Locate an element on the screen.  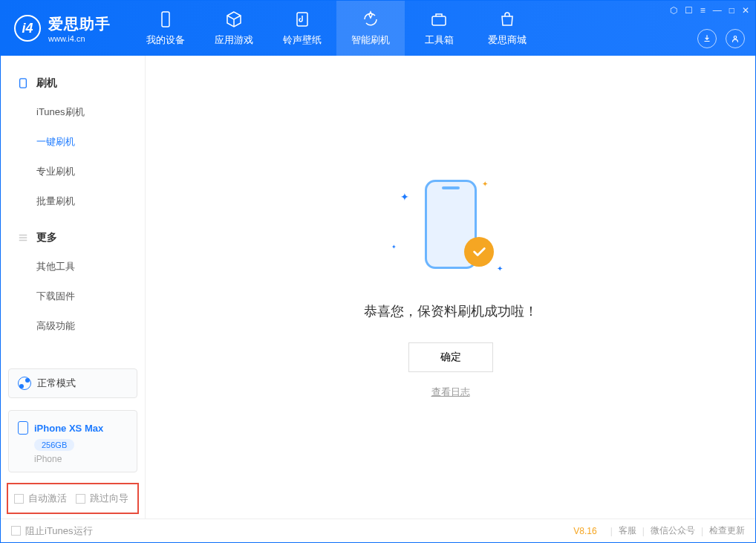
nav-tab-label: 应用游戏 is located at coordinates (234, 40).